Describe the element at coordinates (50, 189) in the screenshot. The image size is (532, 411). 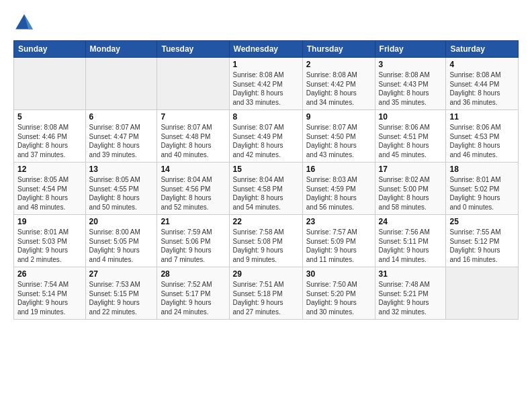
I see `day-cell: 12Sunrise: 8:05 AM Sunset: 4:54 PM Dayli…` at that location.